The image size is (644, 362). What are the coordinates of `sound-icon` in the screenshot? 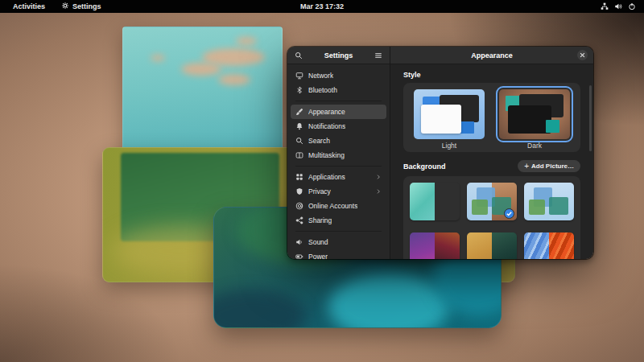 It's located at (299, 242).